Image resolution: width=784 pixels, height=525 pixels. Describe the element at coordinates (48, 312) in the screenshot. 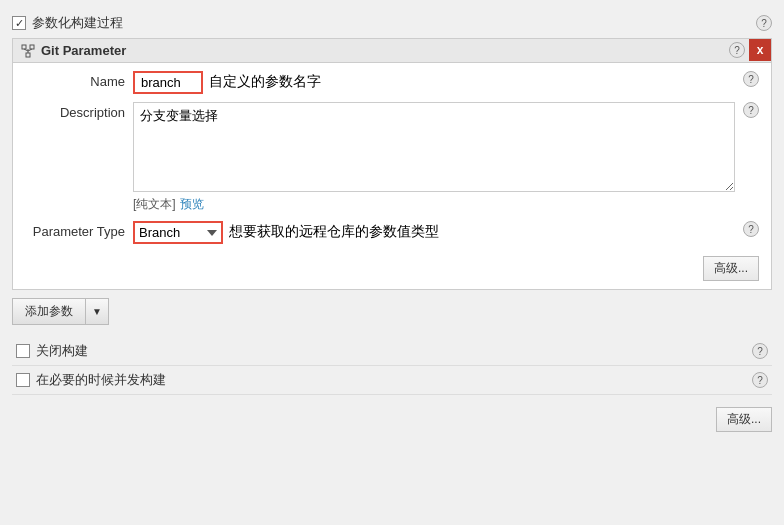

I see `add-param-main-button: 添加参数` at that location.